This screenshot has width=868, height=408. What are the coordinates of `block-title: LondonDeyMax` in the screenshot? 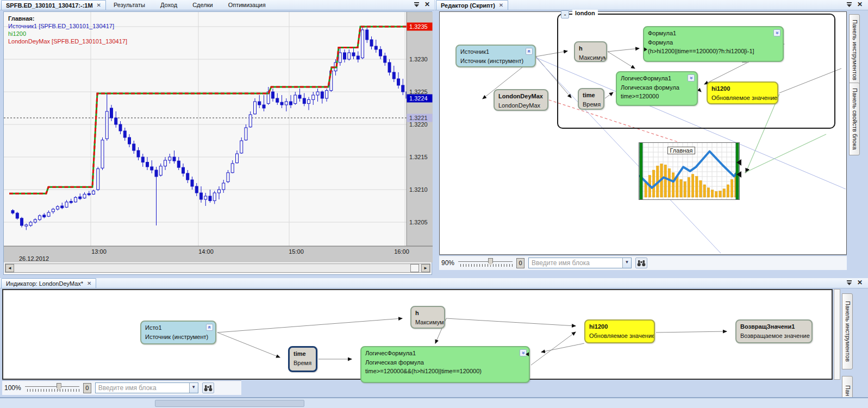 It's located at (521, 97).